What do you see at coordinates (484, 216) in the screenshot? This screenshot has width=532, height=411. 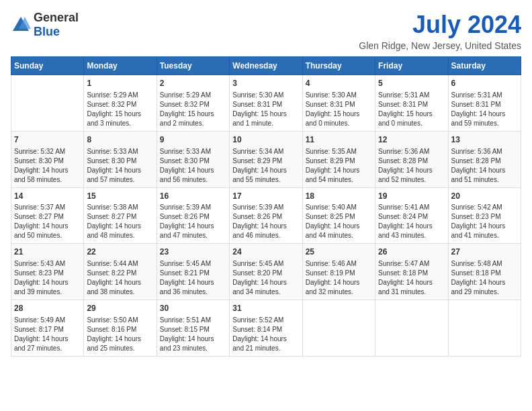 I see `calendar-cell: 20Sunrise: 5:42 AM Sunset: 8:23 PM Dayli…` at bounding box center [484, 216].